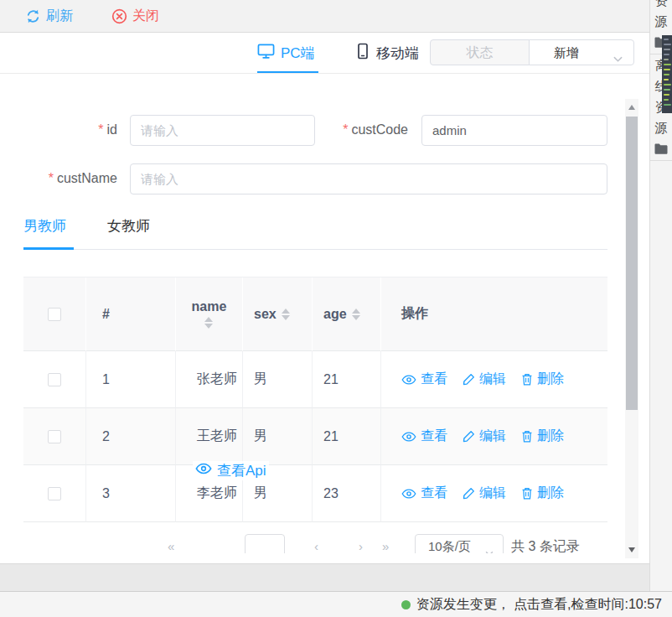  What do you see at coordinates (387, 53) in the screenshot?
I see `tab-mobile: 移动端` at bounding box center [387, 53].